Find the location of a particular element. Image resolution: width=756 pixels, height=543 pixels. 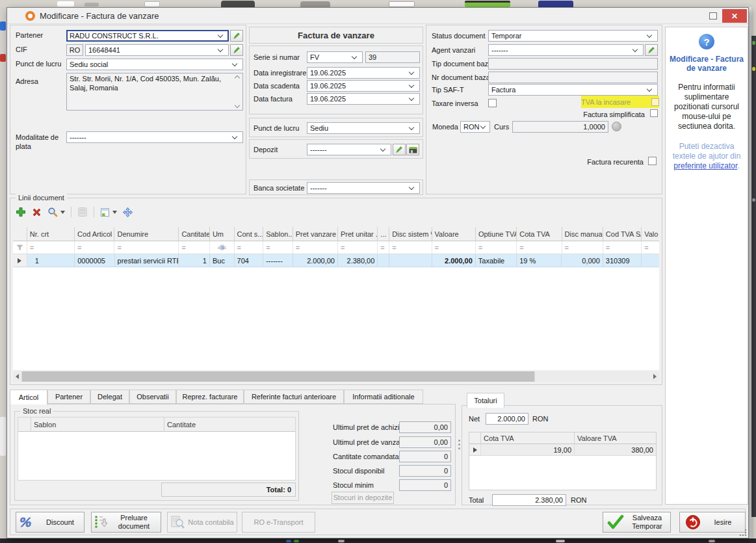

nota-contabila-button: Nota contabila is located at coordinates (202, 522).